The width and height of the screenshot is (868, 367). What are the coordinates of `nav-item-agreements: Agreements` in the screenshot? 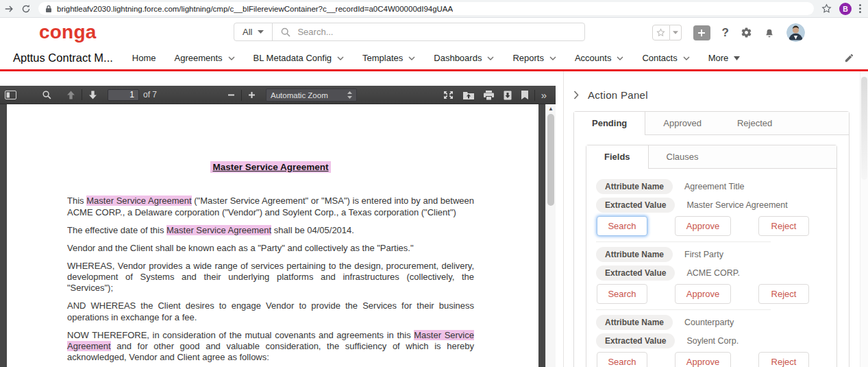 It's located at (205, 58).